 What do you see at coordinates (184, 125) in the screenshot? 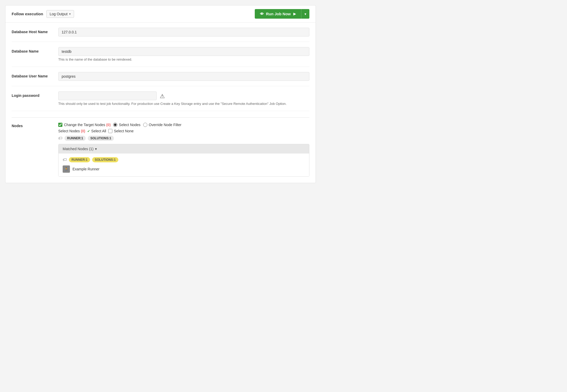
I see `nodes-controls-line1: Change the Target Nodes (0) Select Nodes…` at bounding box center [184, 125].